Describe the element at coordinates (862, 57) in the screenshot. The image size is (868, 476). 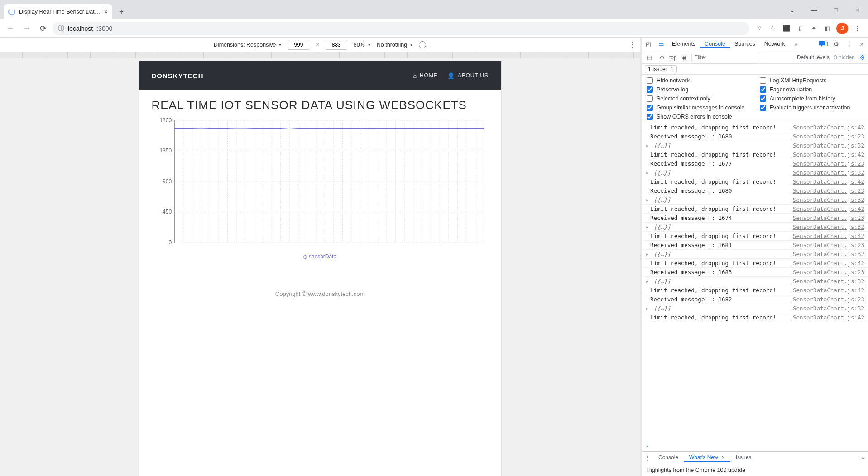
I see `console-settings-icon: ⚙` at that location.